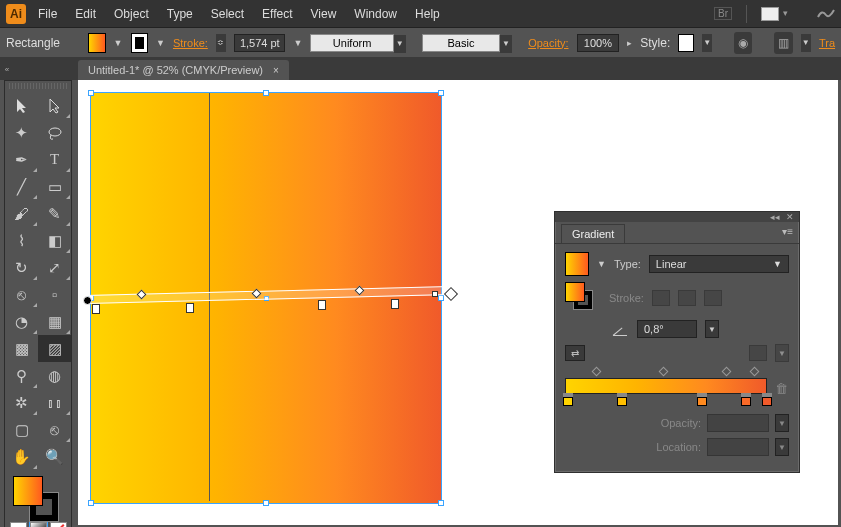  What do you see at coordinates (22, 186) in the screenshot?
I see `line-segment-tool: ╱` at bounding box center [22, 186].